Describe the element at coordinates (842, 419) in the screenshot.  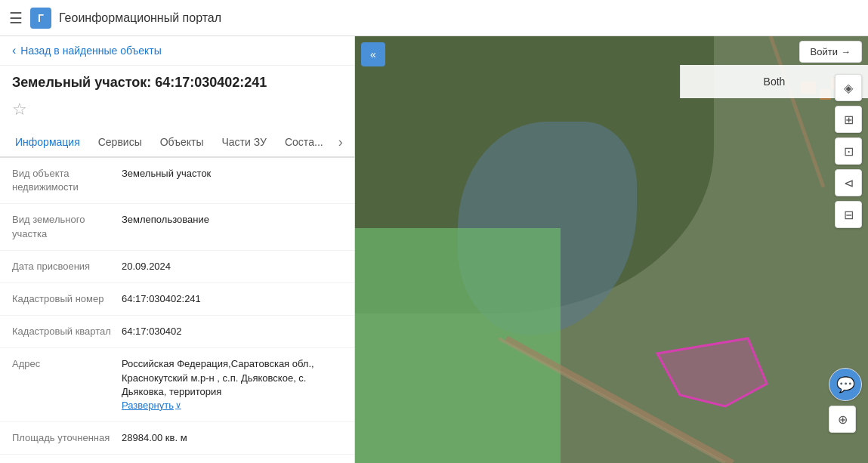
I see `compass-button: ⊕` at that location.